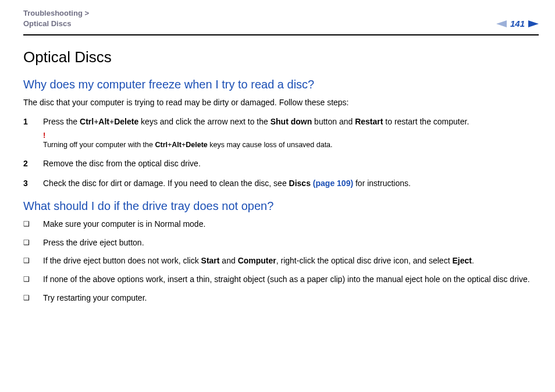  I want to click on page-number: 141, so click(518, 23).